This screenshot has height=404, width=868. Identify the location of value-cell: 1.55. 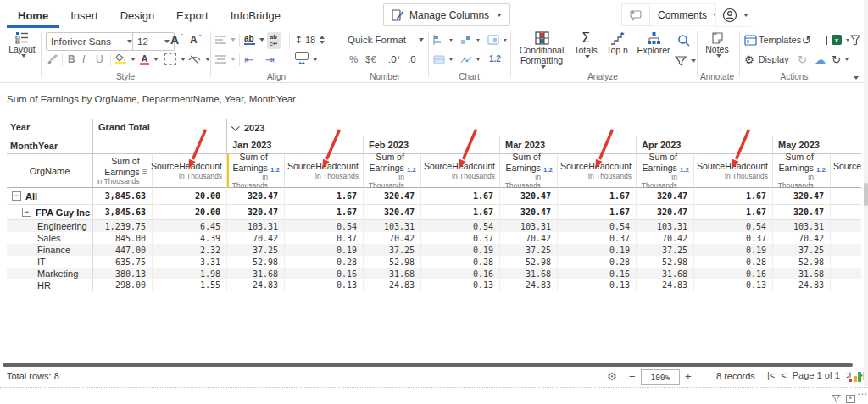
(190, 285).